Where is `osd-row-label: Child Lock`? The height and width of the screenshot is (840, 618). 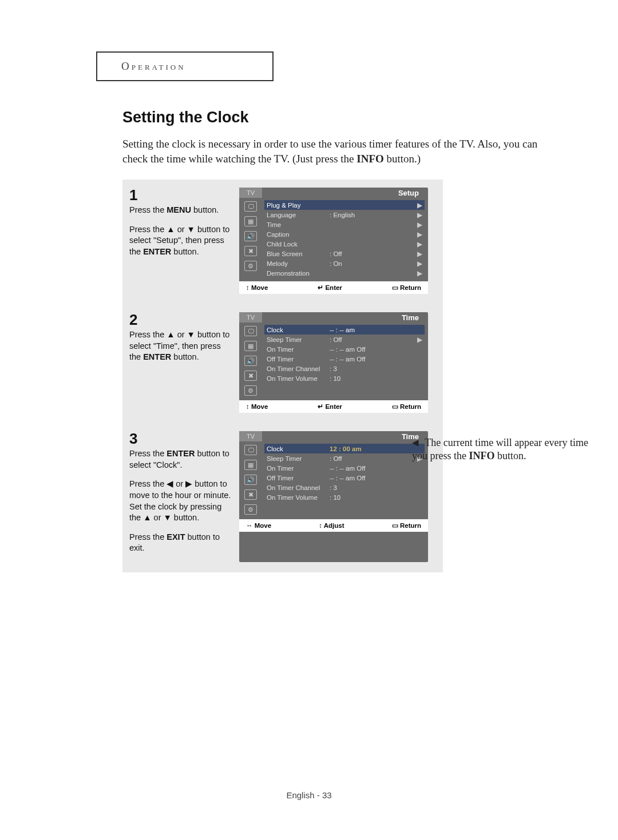
osd-row-label: Child Lock is located at coordinates (298, 244).